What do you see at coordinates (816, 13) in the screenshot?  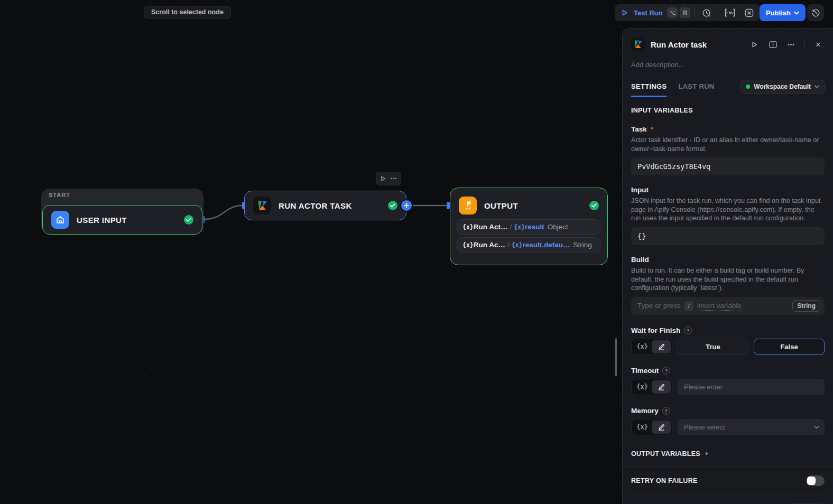 I see `version-history-button` at bounding box center [816, 13].